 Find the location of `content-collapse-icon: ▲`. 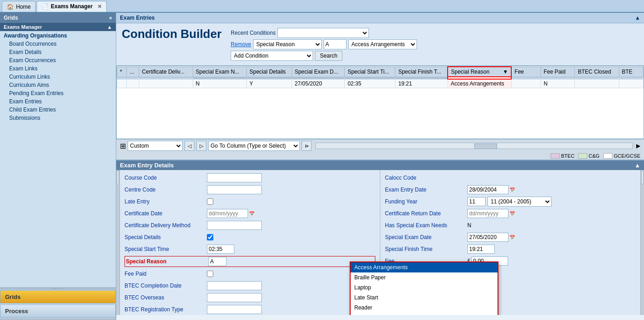

content-collapse-icon: ▲ is located at coordinates (638, 18).